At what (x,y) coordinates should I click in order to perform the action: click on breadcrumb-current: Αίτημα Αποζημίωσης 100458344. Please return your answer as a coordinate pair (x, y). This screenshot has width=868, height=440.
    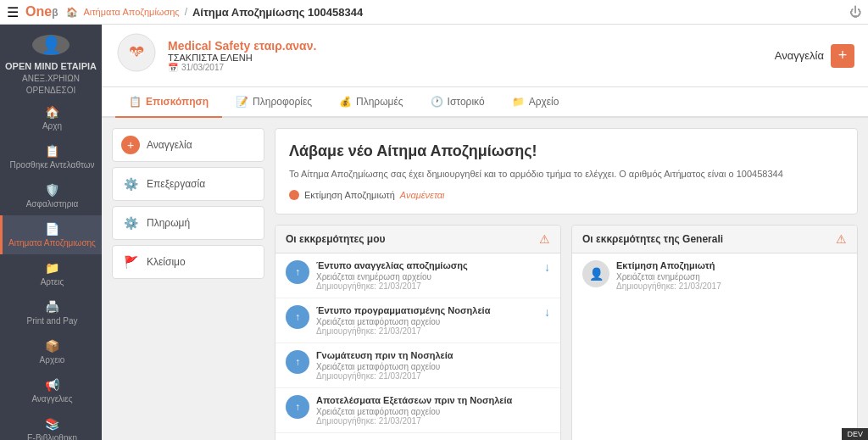
    Looking at the image, I should click on (278, 12).